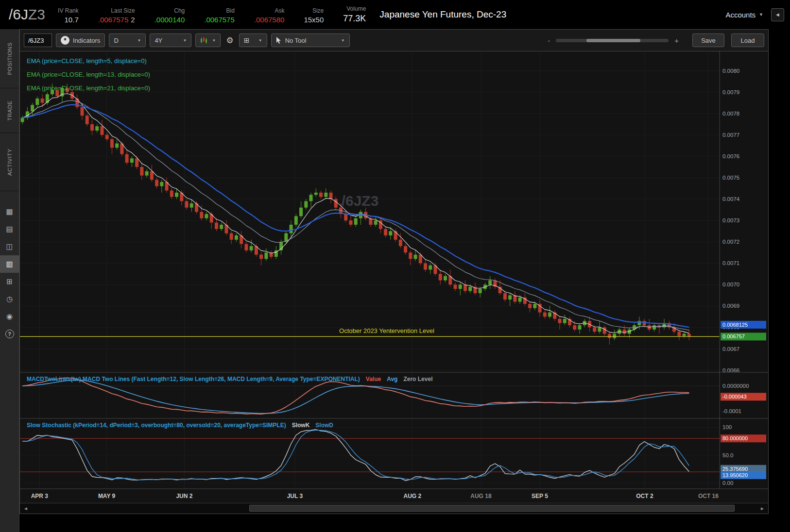  I want to click on chg-value: .0000140, so click(170, 19).